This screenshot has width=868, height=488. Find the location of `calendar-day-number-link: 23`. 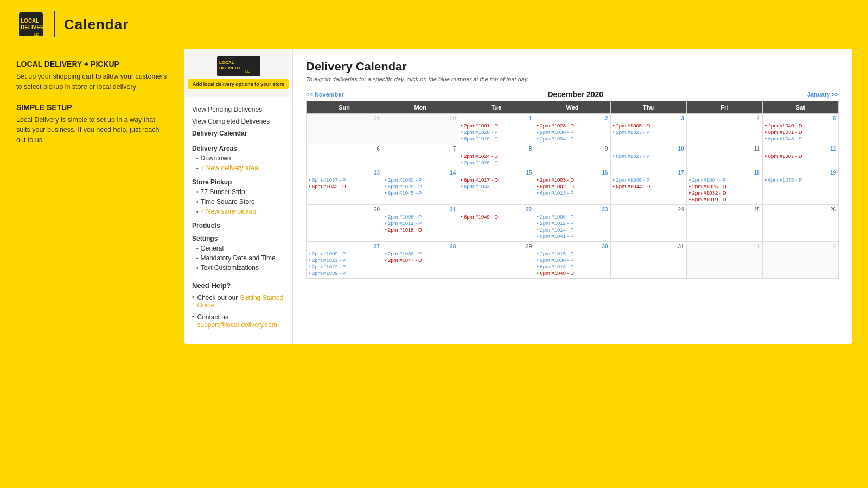

calendar-day-number-link: 23 is located at coordinates (572, 209).